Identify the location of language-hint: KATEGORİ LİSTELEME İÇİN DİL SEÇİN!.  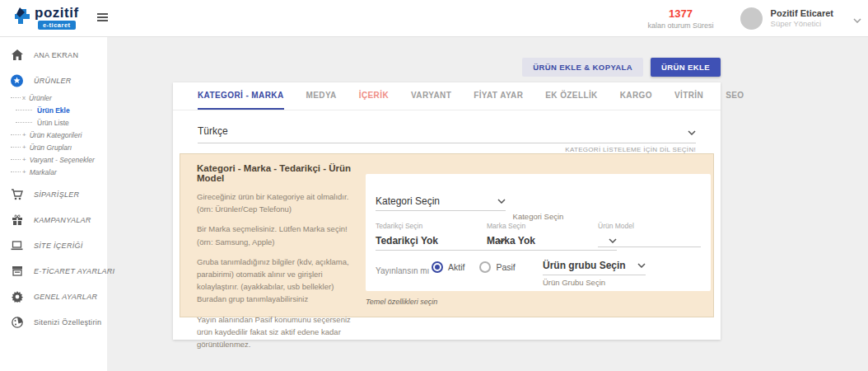
(446, 150).